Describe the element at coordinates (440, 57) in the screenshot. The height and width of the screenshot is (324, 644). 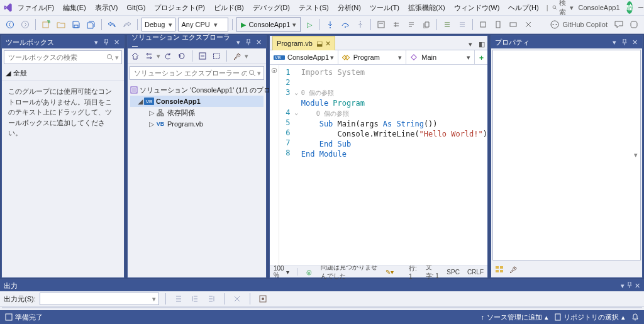
I see `nav-member-combo: Main▾` at that location.